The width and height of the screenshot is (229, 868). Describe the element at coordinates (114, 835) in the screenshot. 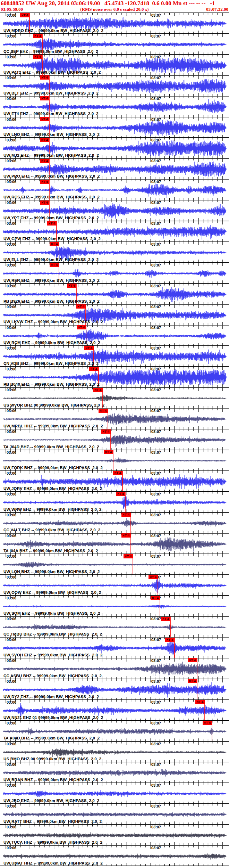

I see `trace-row: 03:0603:07UW TUCA HHZ -- 99999.0km BW HI…` at that location.